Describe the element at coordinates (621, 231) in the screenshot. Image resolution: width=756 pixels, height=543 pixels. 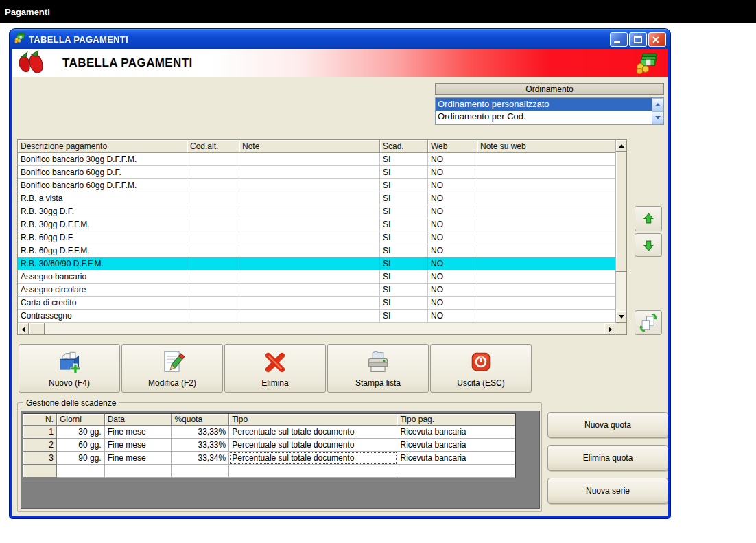
I see `vertical-scrollbar` at that location.